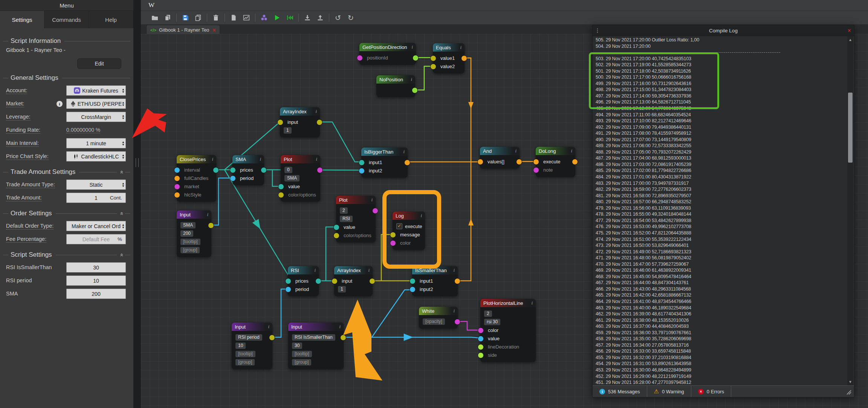 Image resolution: width=868 pixels, height=408 pixels. What do you see at coordinates (264, 18) in the screenshot?
I see `compile-nodes-button` at bounding box center [264, 18].